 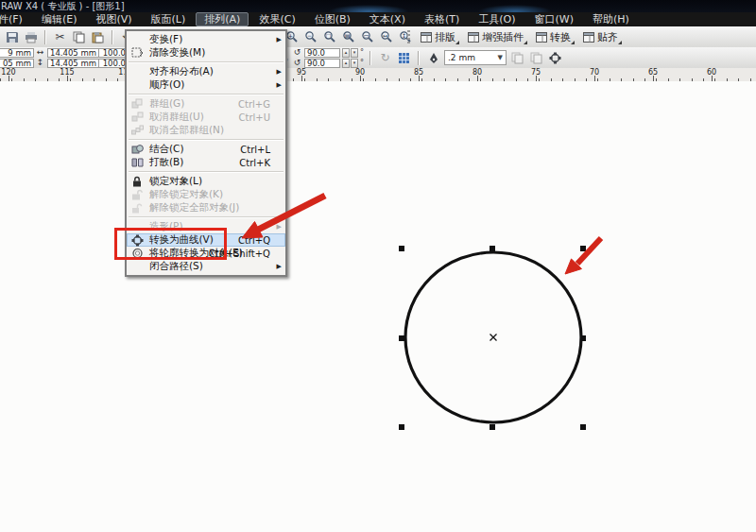 I want to click on group-icon, so click(x=137, y=104).